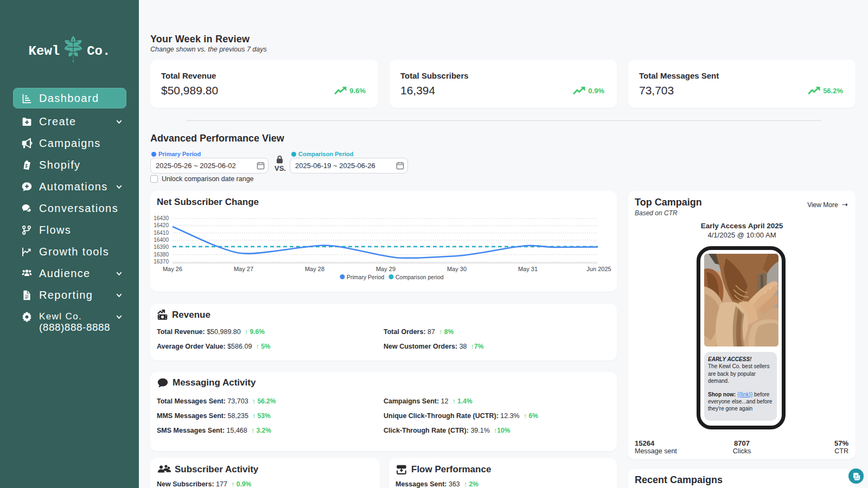 The width and height of the screenshot is (868, 488). Describe the element at coordinates (366, 277) in the screenshot. I see `svg-text: Primary Period` at that location.